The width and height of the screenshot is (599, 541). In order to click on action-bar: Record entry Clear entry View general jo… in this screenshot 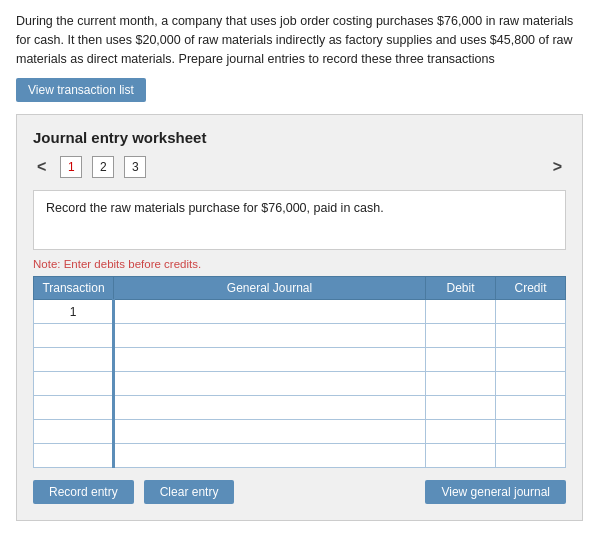, I will do `click(300, 492)`.